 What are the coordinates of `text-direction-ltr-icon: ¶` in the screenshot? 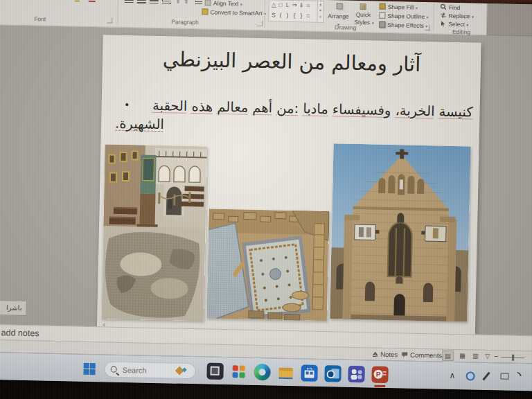 It's located at (178, 2).